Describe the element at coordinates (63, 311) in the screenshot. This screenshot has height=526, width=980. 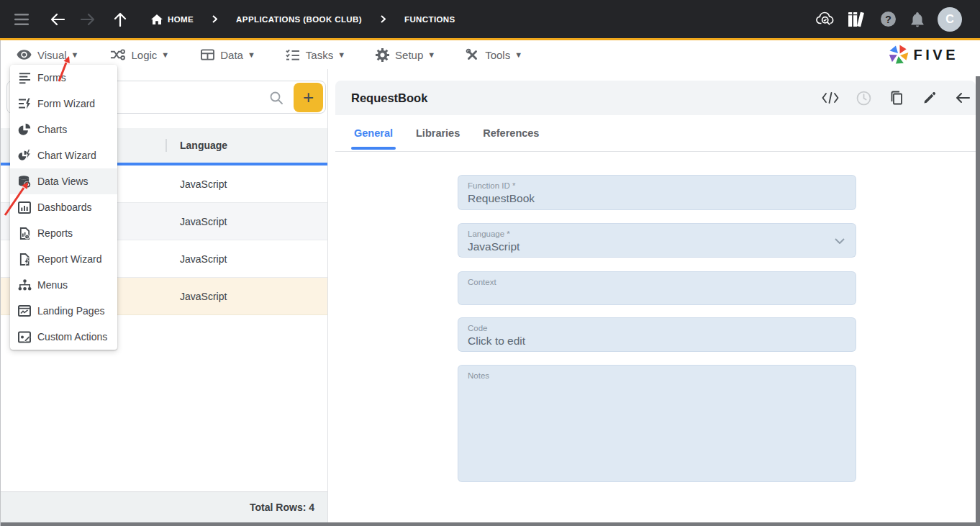
I see `menu-item-landing-pages: Landing Pages` at that location.